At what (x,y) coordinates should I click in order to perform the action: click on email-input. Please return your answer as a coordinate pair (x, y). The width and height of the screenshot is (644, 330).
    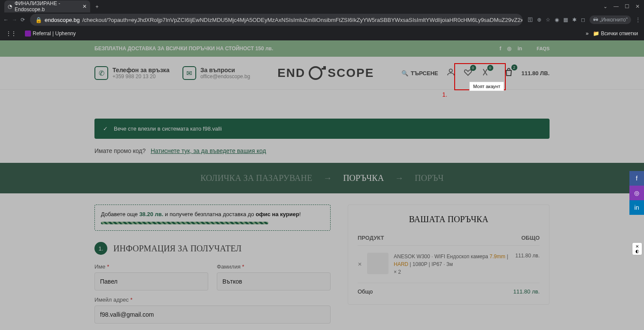
    Looking at the image, I should click on (213, 315).